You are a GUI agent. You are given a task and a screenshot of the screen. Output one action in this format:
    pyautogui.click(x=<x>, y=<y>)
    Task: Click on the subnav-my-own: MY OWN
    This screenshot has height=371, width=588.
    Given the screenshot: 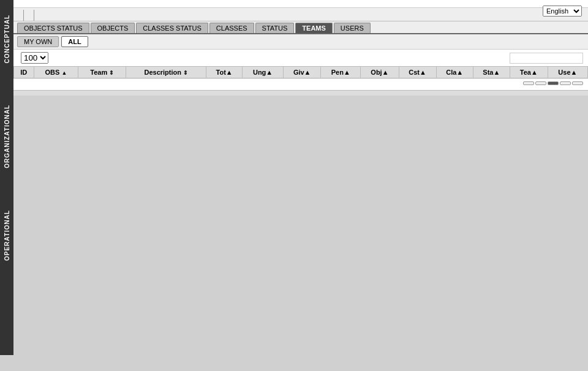 What is the action you would take?
    pyautogui.click(x=38, y=42)
    